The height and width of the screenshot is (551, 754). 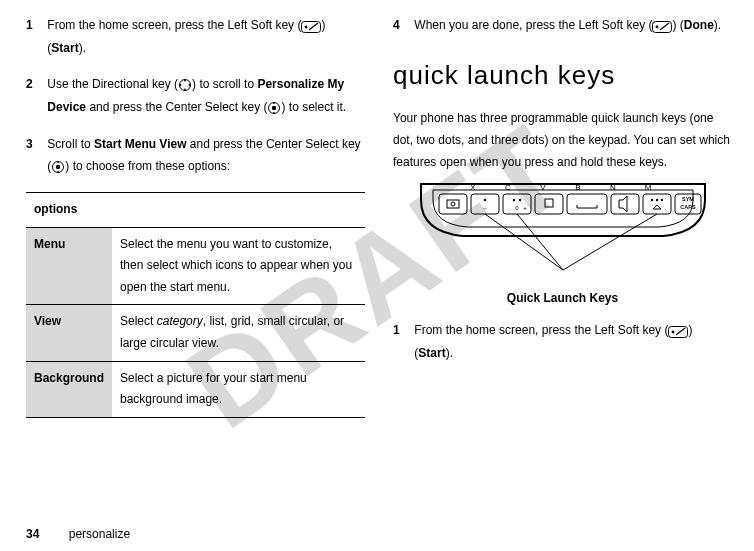 I want to click on section-name: personalize, so click(x=100, y=534).